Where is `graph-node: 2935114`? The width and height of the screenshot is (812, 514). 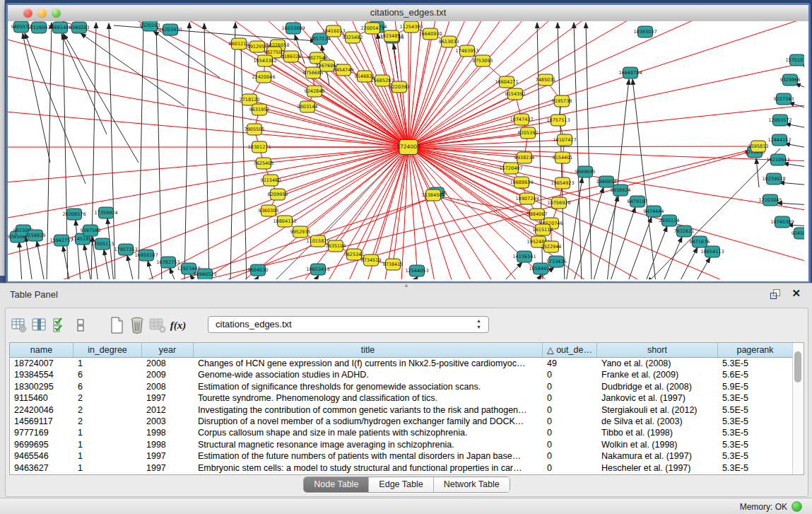
graph-node: 2935114 is located at coordinates (670, 221).